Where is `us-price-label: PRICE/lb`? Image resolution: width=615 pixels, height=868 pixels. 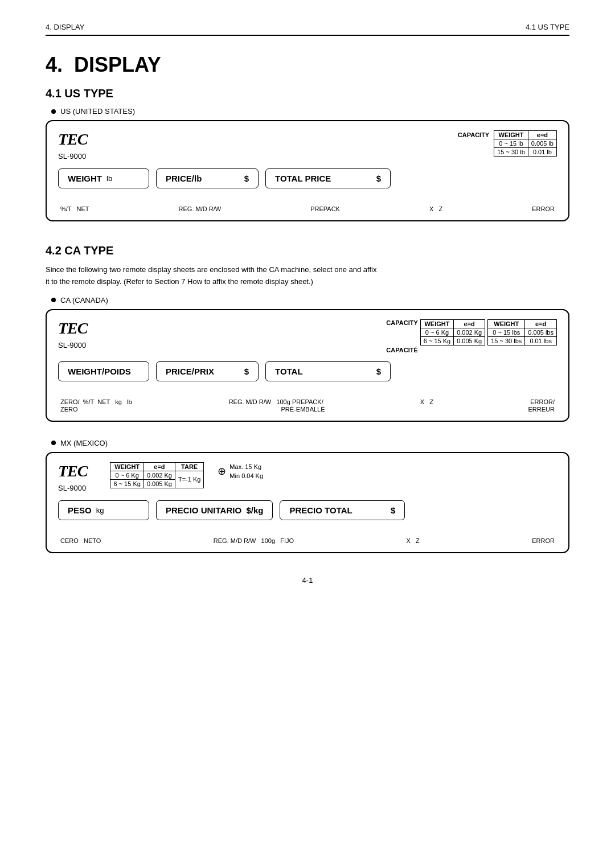 us-price-label: PRICE/lb is located at coordinates (183, 179).